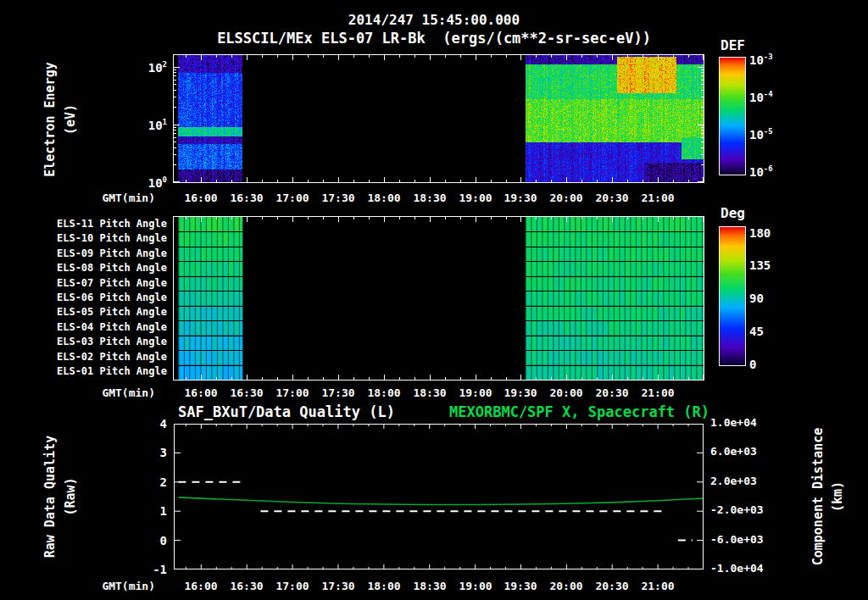 The image size is (868, 600). Describe the element at coordinates (732, 297) in the screenshot. I see `deg-colorbar` at that location.